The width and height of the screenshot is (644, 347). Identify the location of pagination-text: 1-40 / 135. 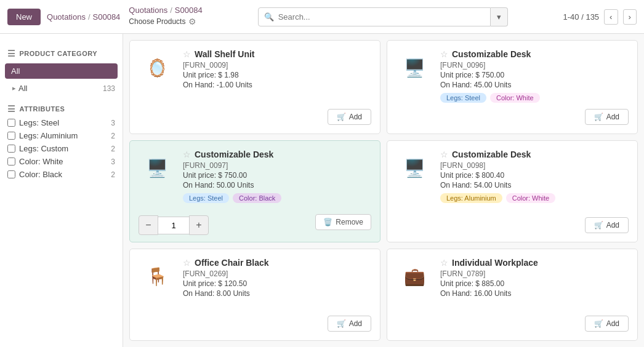
(581, 17).